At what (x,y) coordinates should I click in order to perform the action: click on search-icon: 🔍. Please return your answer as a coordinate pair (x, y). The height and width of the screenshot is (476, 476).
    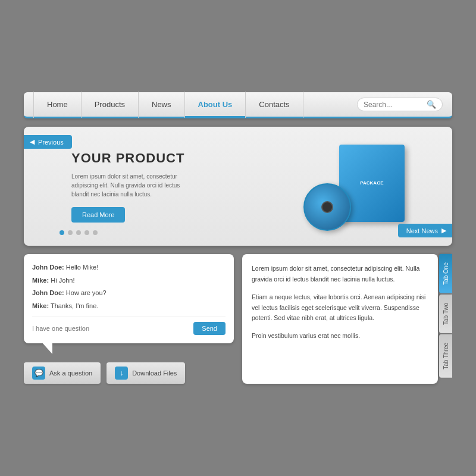
    Looking at the image, I should click on (431, 105).